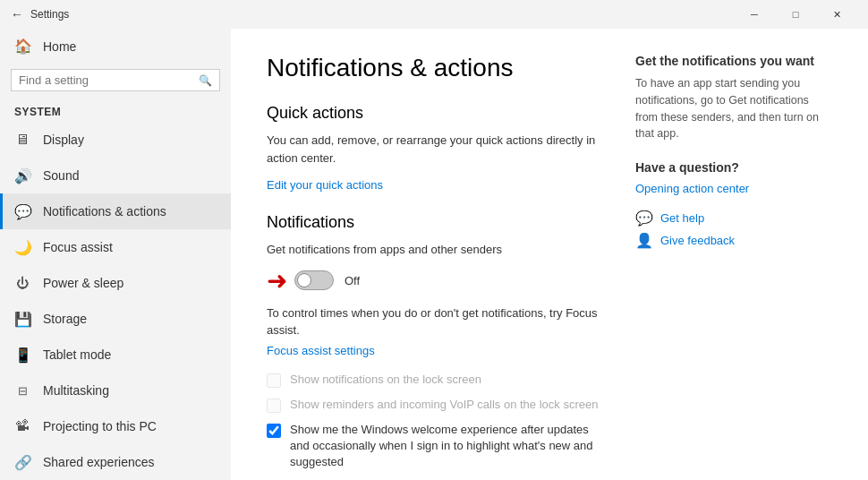 The height and width of the screenshot is (480, 868). I want to click on notifications-title: Notifications, so click(433, 222).